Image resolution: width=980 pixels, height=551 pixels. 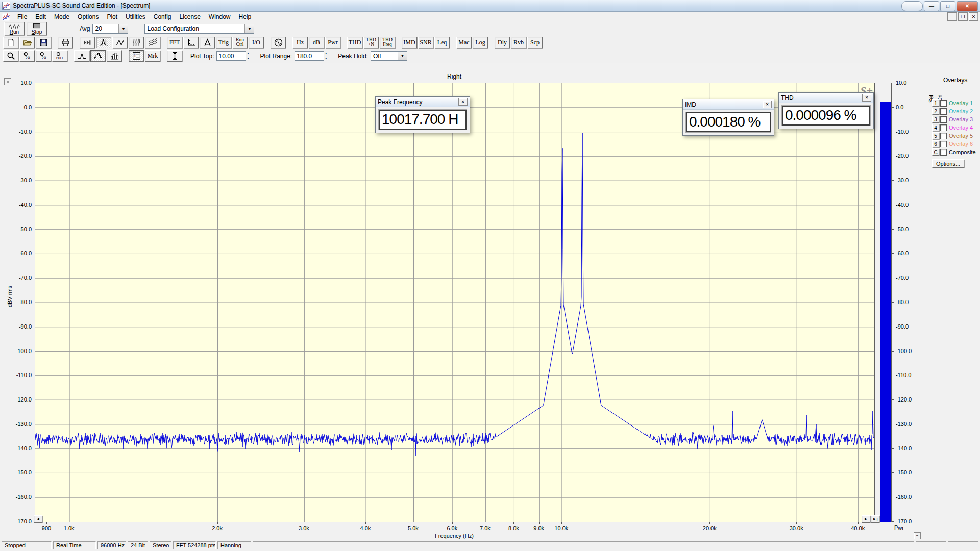 What do you see at coordinates (162, 17) in the screenshot?
I see `menu-config: Config` at bounding box center [162, 17].